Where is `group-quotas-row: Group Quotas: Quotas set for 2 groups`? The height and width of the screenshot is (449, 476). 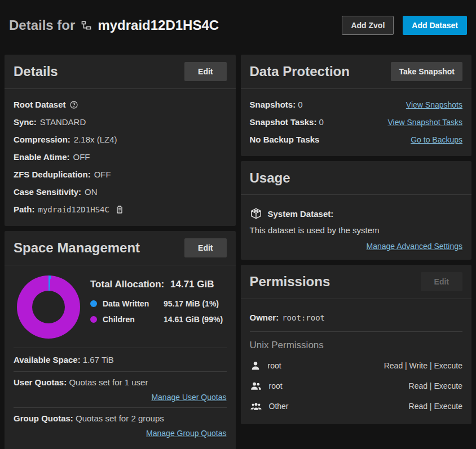 group-quotas-row: Group Quotas: Quotas set for 2 groups is located at coordinates (120, 417).